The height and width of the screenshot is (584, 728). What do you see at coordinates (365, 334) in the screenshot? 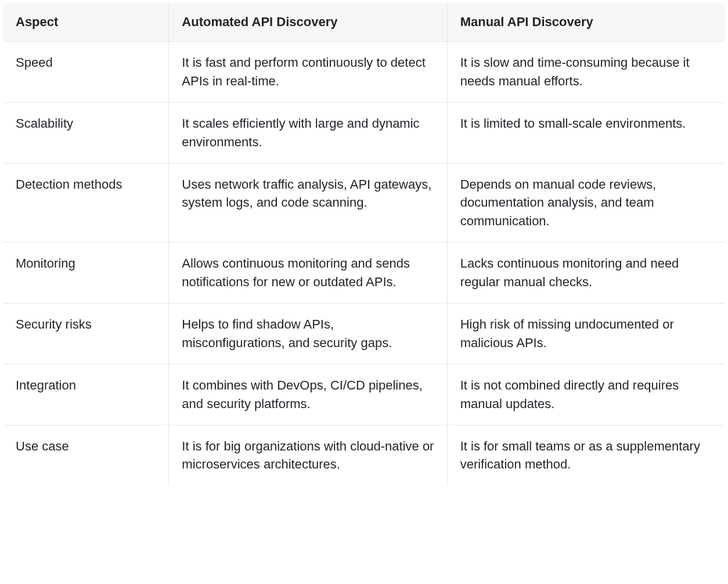
I see `table-row: Security risks Helps to find shadow APIs…` at bounding box center [365, 334].